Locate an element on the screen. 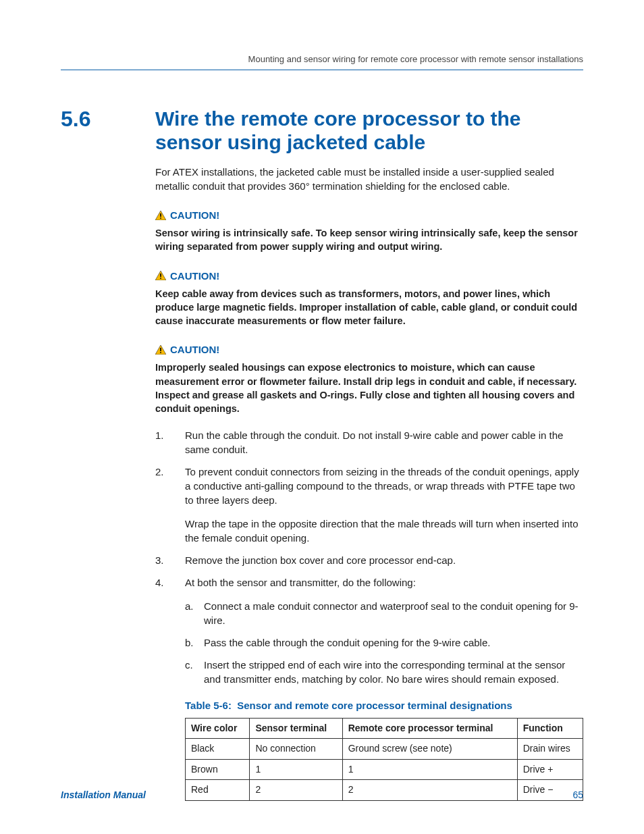  page-footer: Installation Manual 65 is located at coordinates (322, 795).